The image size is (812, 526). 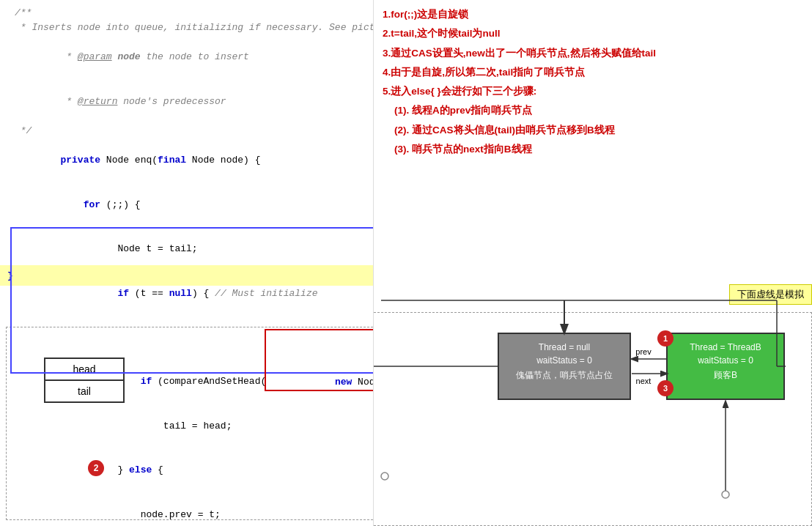 I want to click on svg-text: prev, so click(x=643, y=352).